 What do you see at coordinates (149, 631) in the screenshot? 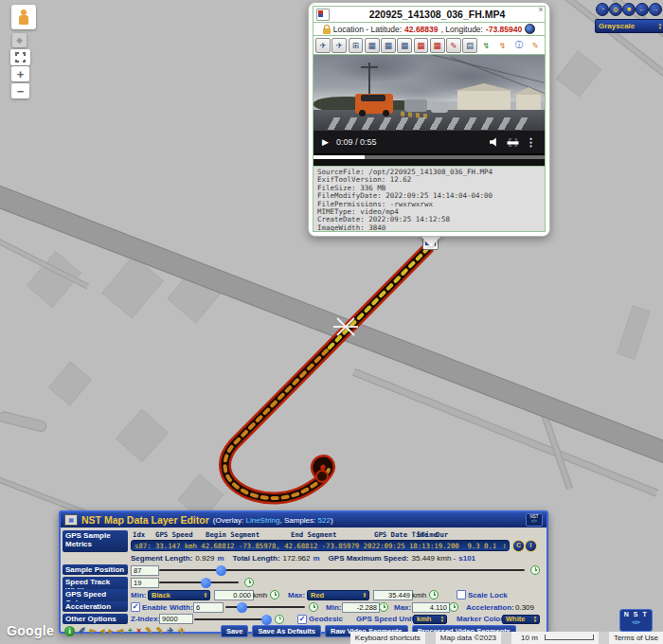
I see `edit-begin-icon: ✎` at bounding box center [149, 631].